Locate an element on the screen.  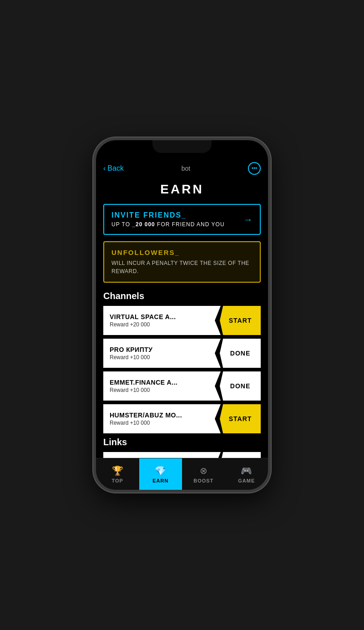
nav-label-boost: BOOST is located at coordinates (203, 481).